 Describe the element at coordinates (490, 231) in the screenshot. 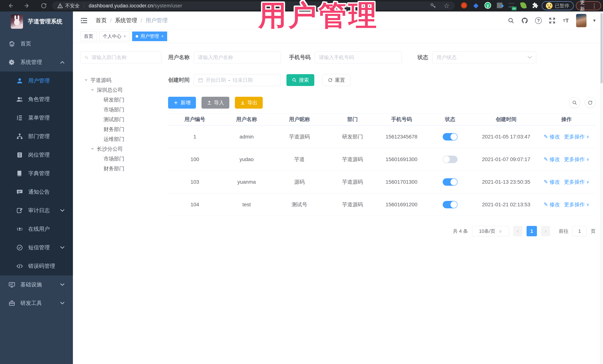

I see `page-size-select: 10条/页 ∨` at that location.